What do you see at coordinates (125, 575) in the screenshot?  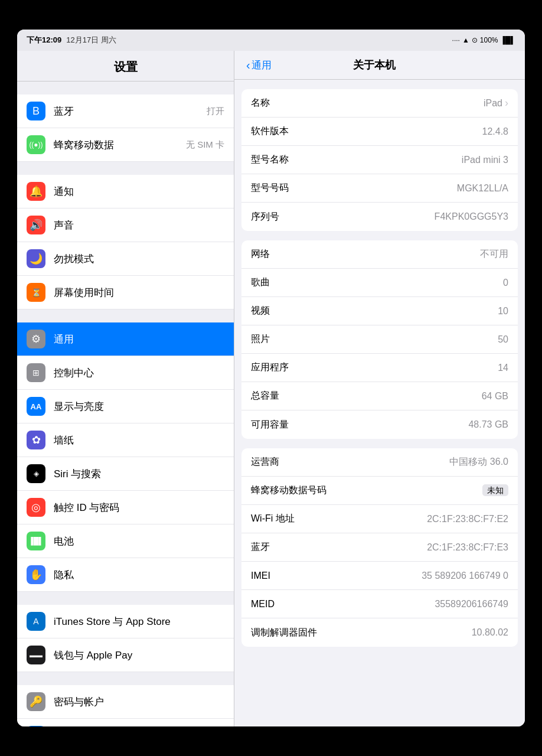 I see `sidebar-item-privacy: ✋ 隐私` at bounding box center [125, 575].